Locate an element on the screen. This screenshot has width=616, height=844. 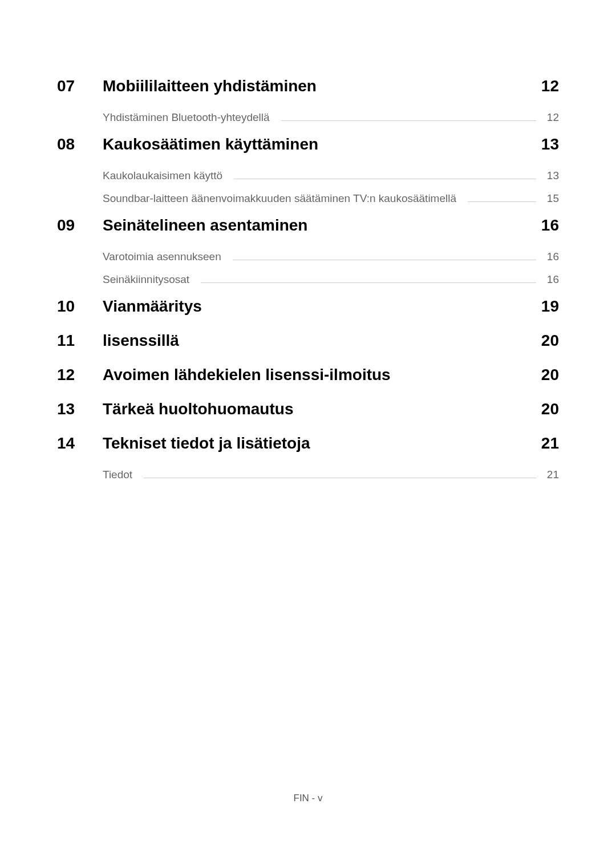
section-page: 13 is located at coordinates (542, 144).